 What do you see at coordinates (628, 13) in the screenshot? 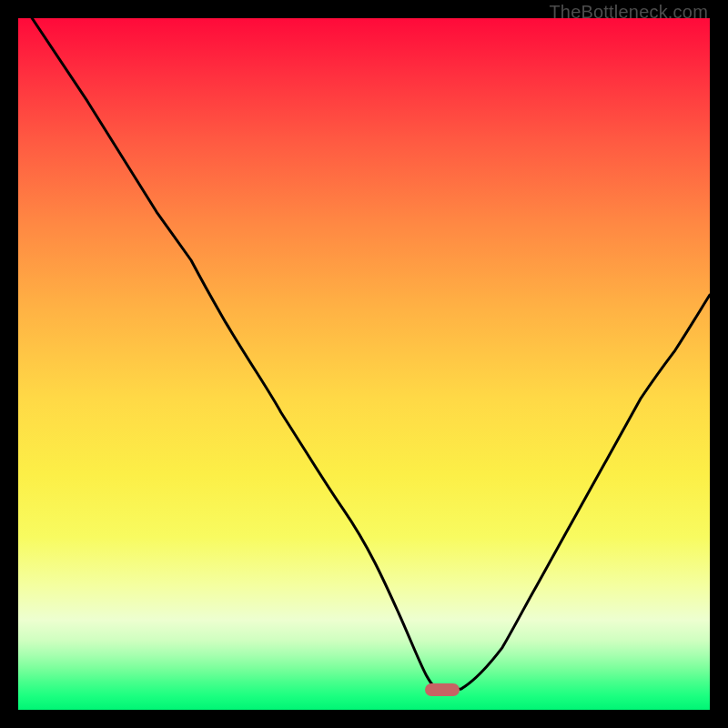
I see `watermark-text: TheBottleneck.com` at bounding box center [628, 13].